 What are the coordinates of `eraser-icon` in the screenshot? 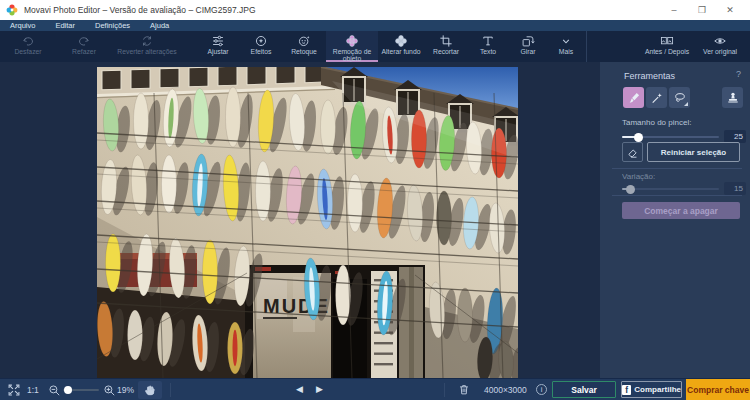 It's located at (632, 152).